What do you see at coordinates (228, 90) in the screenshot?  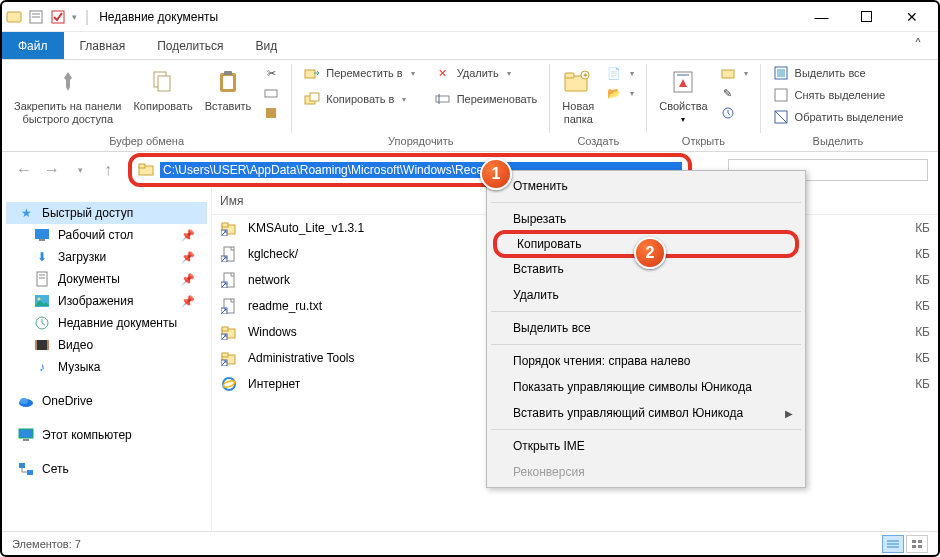 I see `paste-button: Вставить` at bounding box center [228, 90].